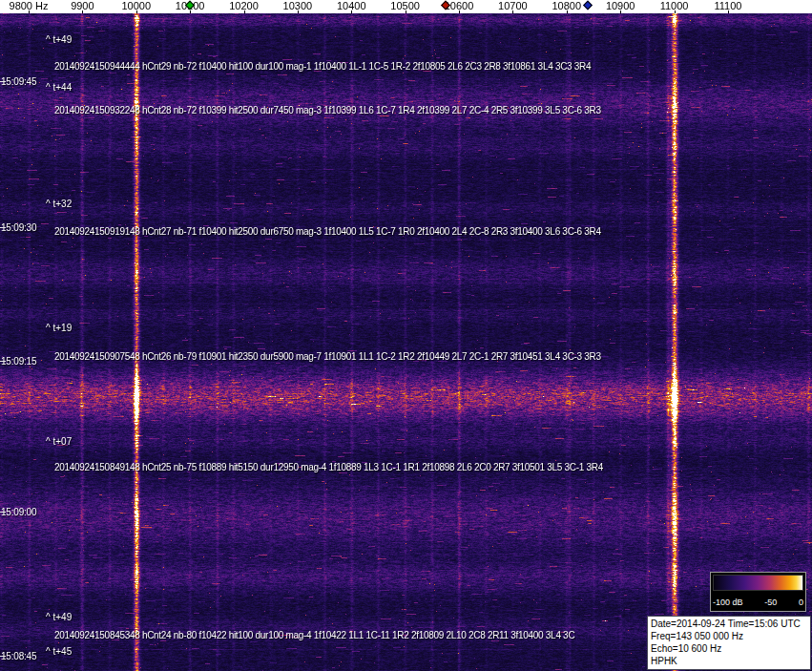 The image size is (812, 671). What do you see at coordinates (758, 582) in the screenshot?
I see `color-scale-gradient` at bounding box center [758, 582].